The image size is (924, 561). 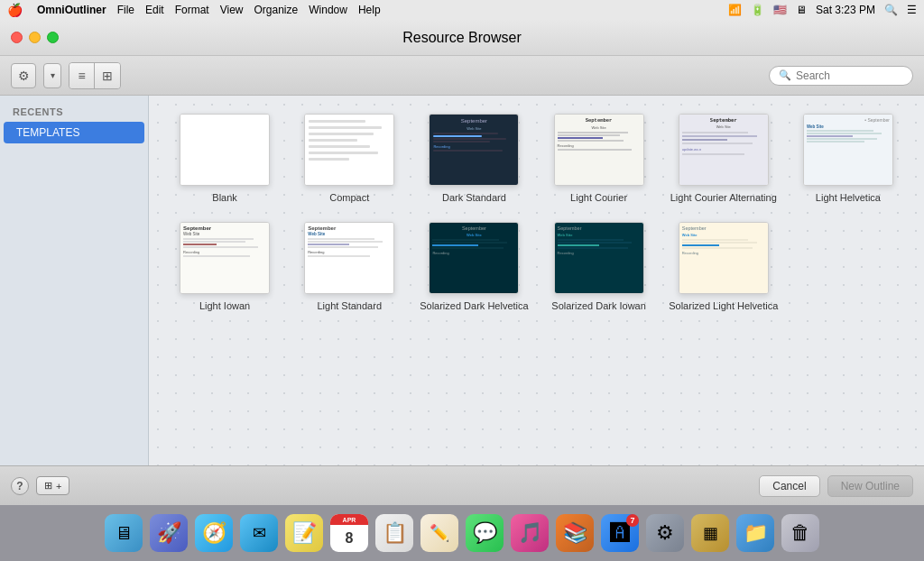 What do you see at coordinates (599, 267) in the screenshot?
I see `template-sol-dark-iowan: September Web Site Recording Solarized D…` at bounding box center [599, 267].